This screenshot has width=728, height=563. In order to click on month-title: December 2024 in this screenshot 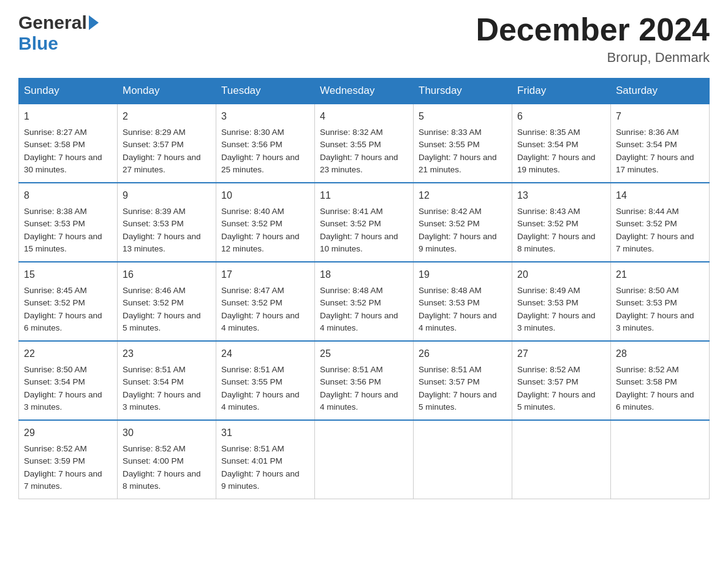, I will do `click(593, 29)`.